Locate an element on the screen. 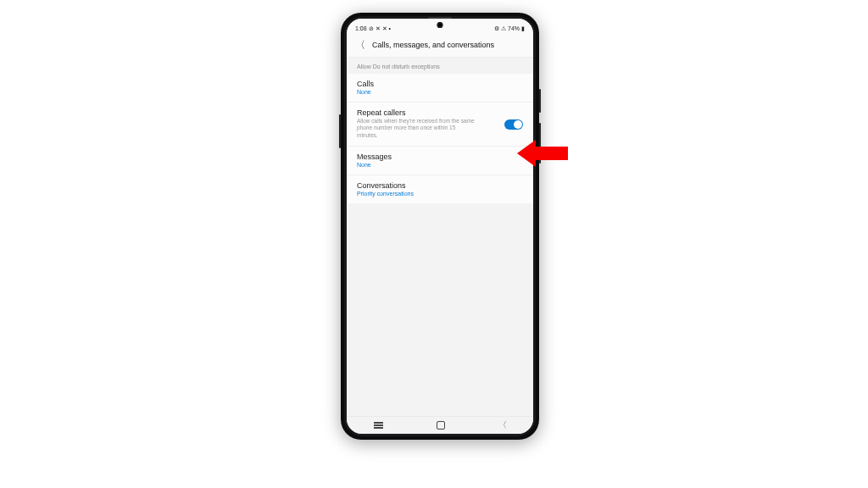 This screenshot has height=488, width=868. row-repeat-title: Repeat callers is located at coordinates (440, 113).